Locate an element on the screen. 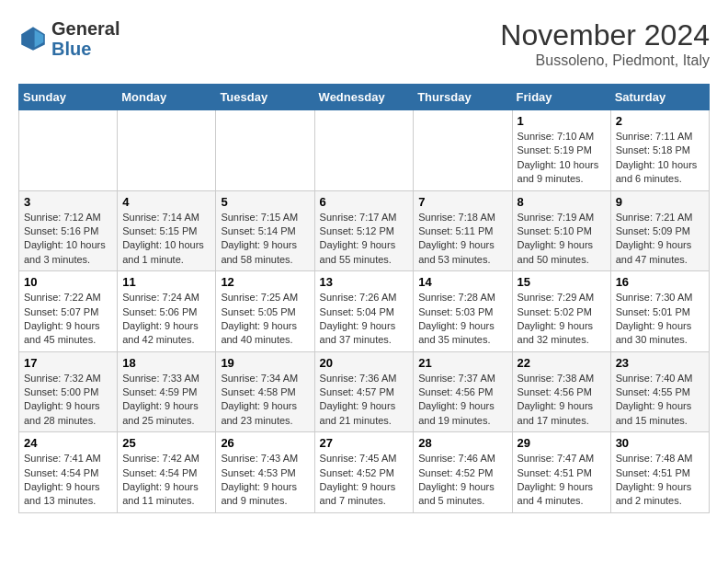 The height and width of the screenshot is (563, 728). day-number: 27 is located at coordinates (364, 443).